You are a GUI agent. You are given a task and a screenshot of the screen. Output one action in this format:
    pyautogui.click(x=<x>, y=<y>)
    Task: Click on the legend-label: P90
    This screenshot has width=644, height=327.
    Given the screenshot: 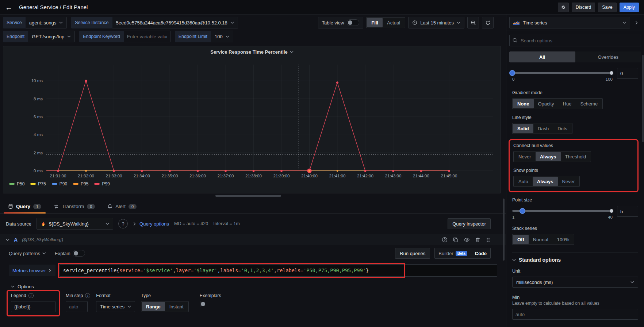 What is the action you would take?
    pyautogui.click(x=64, y=184)
    